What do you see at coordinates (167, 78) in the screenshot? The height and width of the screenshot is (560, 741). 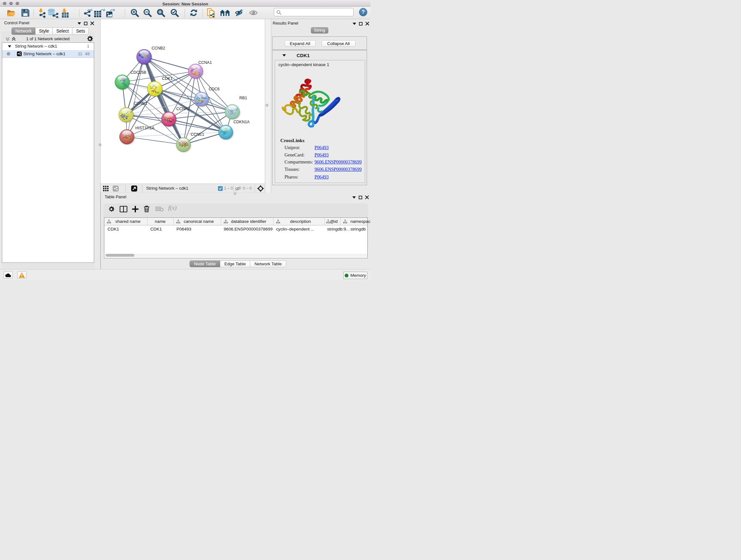 I see `svg-text: CDK1` at bounding box center [167, 78].